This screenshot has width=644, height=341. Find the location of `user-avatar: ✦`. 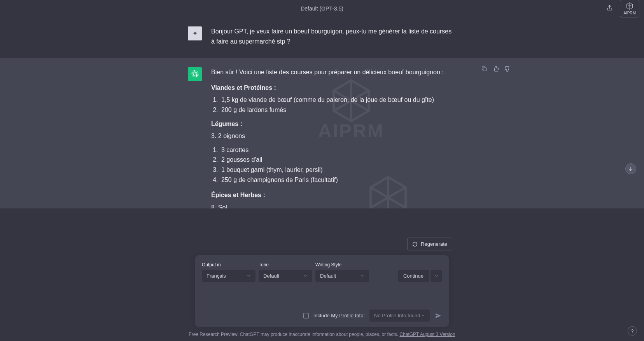

user-avatar: ✦ is located at coordinates (195, 33).